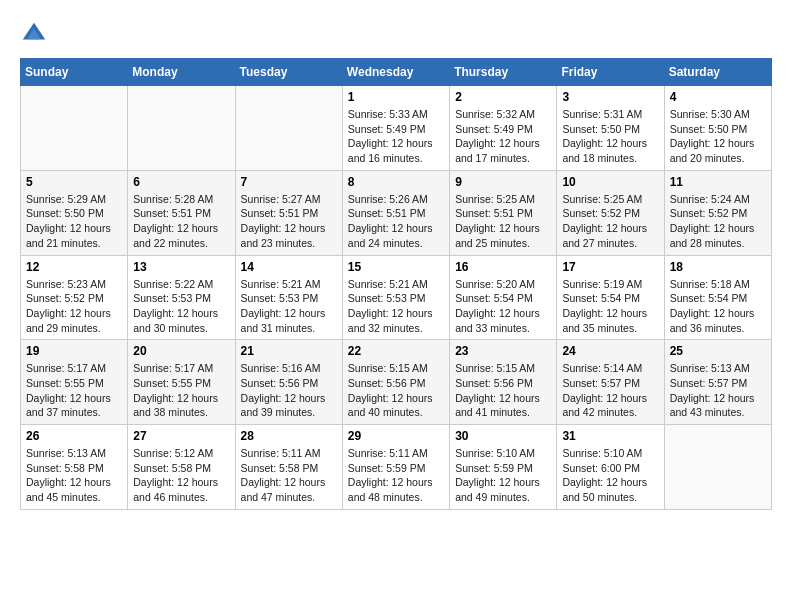 This screenshot has height=612, width=792. What do you see at coordinates (181, 182) in the screenshot?
I see `day-number: 6` at bounding box center [181, 182].